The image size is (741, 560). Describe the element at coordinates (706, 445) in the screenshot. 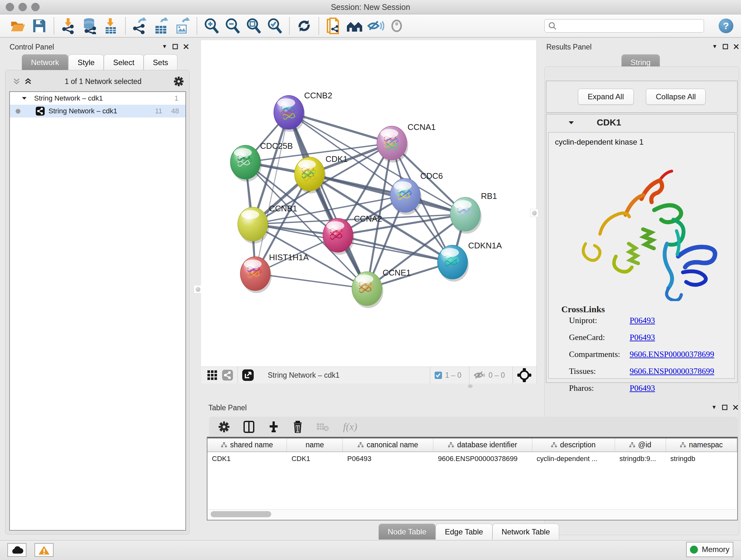

I see `column-header-label: namespac` at that location.